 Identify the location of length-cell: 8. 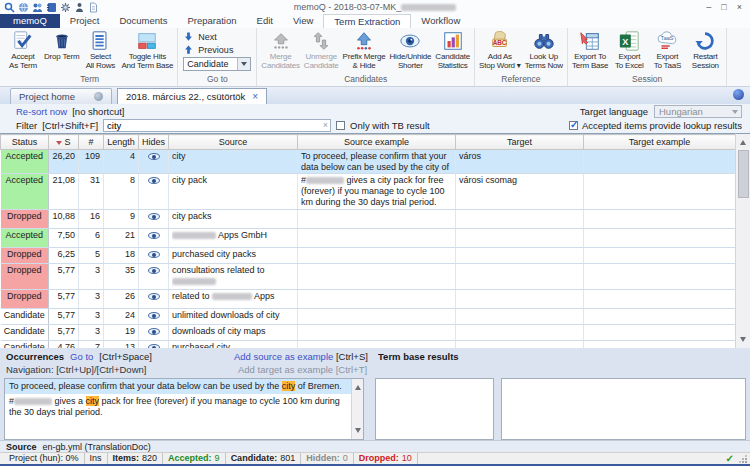
(122, 192).